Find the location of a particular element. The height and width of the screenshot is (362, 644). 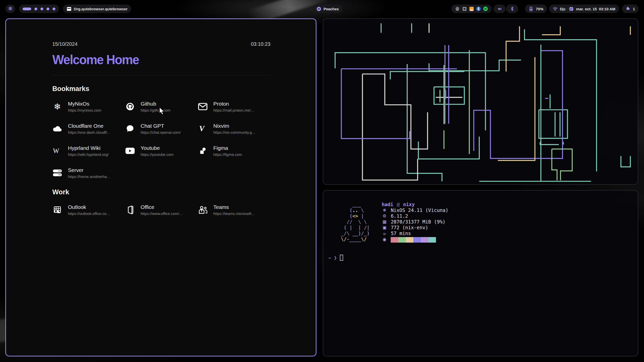

bookmark-title: Proton is located at coordinates (235, 104).